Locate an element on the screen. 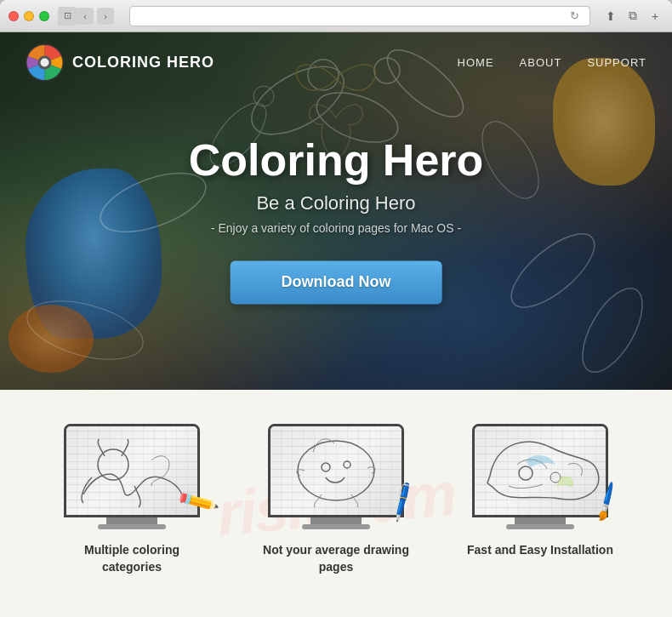 The height and width of the screenshot is (617, 672). hero-tagline: - Enjoy a variety of coloring pages for … is located at coordinates (337, 228).